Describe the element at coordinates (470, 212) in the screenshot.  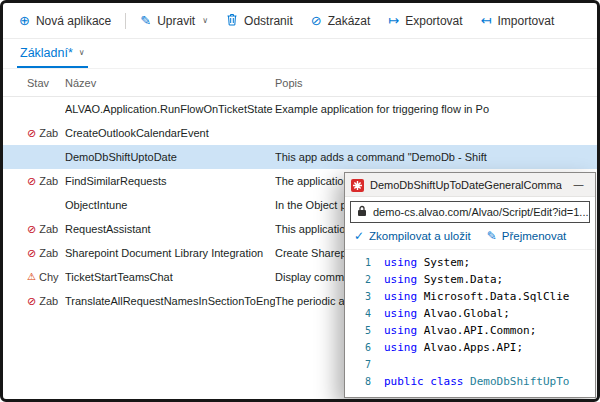
I see `address-bar: demo-cs.alvao.com/Alvao/Script/Edit?id=1…` at that location.